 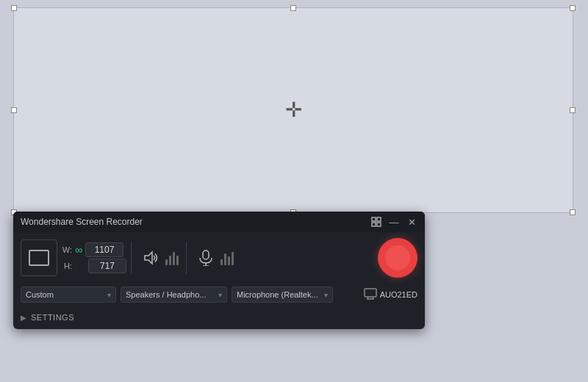 I want to click on speakers-dropdown: Speakers / Headpho... ▾, so click(x=173, y=295).